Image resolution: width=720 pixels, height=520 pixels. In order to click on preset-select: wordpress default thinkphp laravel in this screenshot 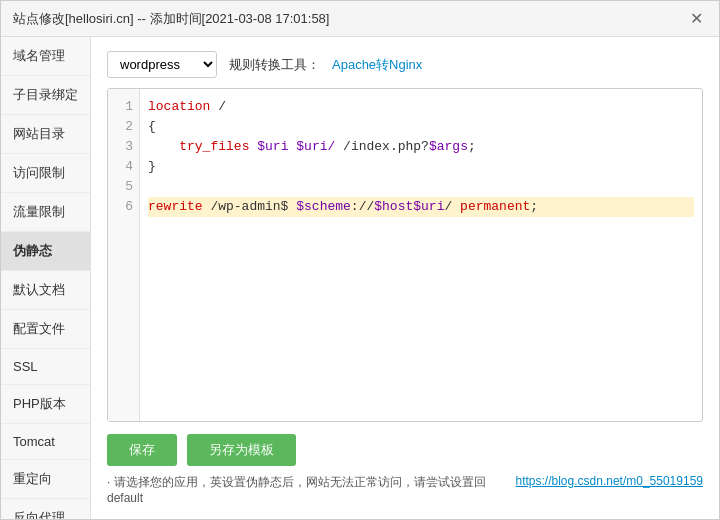, I will do `click(162, 64)`.